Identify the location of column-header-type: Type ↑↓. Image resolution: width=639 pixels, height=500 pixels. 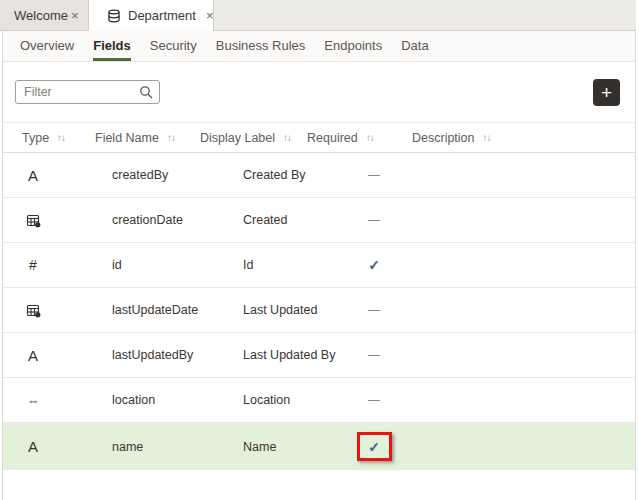
(44, 138).